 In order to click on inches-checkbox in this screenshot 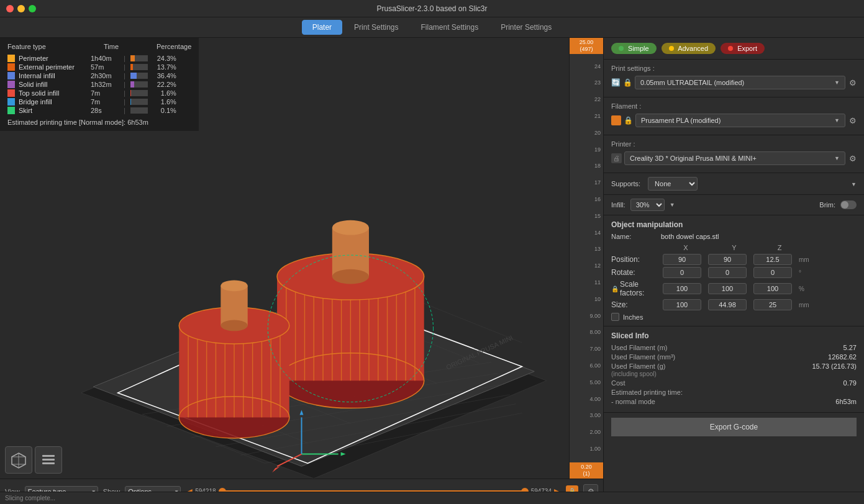, I will do `click(615, 317)`.